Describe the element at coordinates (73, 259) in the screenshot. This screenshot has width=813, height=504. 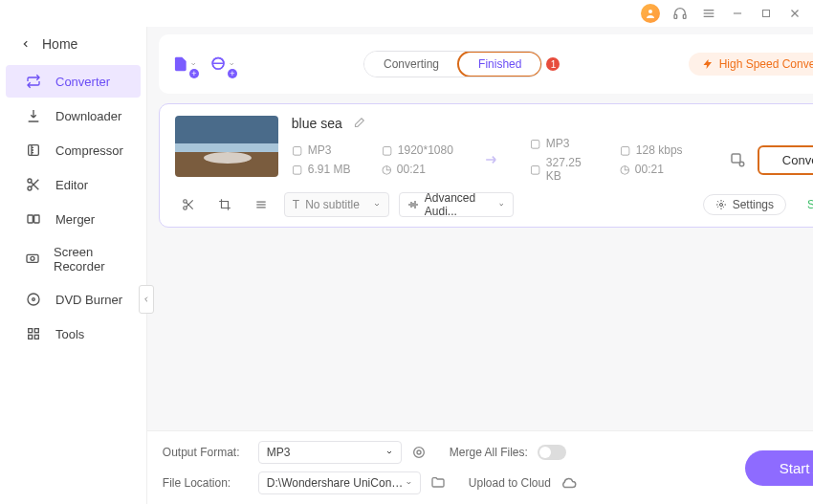
I see `sidebar-item-screen-recorder: Screen Recorder` at that location.